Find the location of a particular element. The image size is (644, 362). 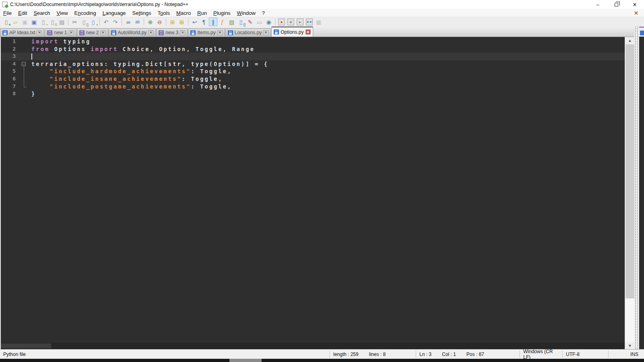

document-map-icon: ▧ is located at coordinates (232, 22).